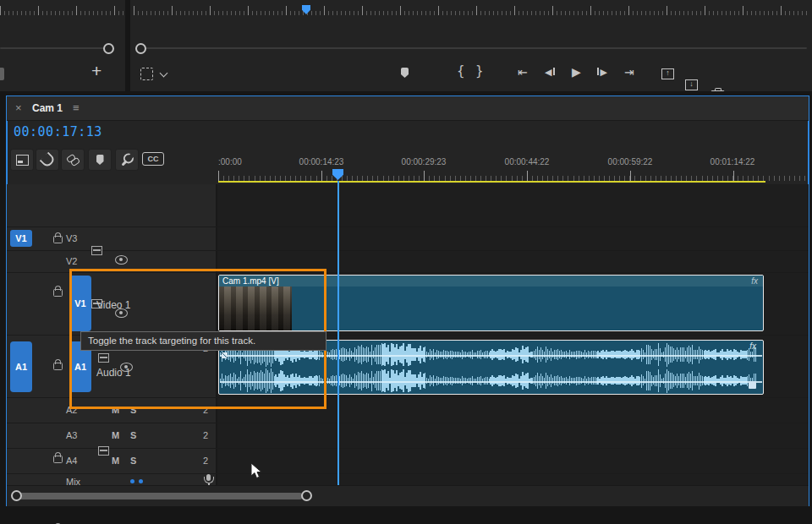 Image resolution: width=812 pixels, height=524 pixels. Describe the element at coordinates (62, 10) in the screenshot. I see `left-panel-ruler` at that location.